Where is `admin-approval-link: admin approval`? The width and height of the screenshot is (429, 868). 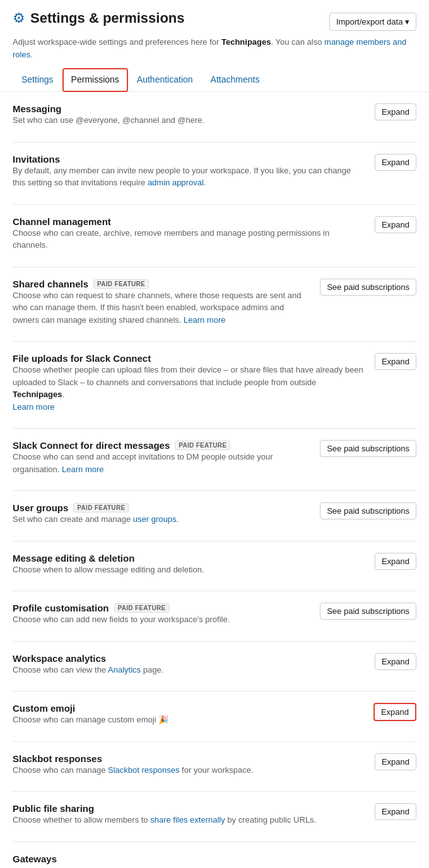 admin-approval-link: admin approval is located at coordinates (175, 183).